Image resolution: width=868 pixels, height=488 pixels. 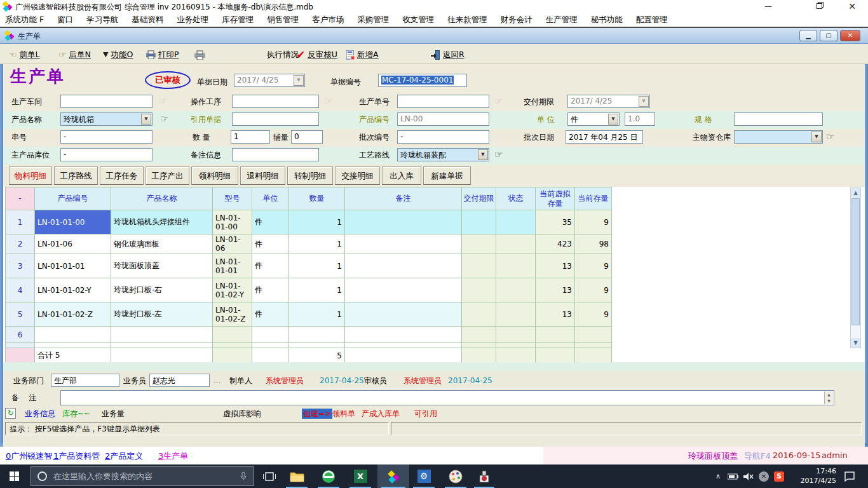 I want to click on menu-item-customer-market: 客户市场, so click(x=328, y=20).